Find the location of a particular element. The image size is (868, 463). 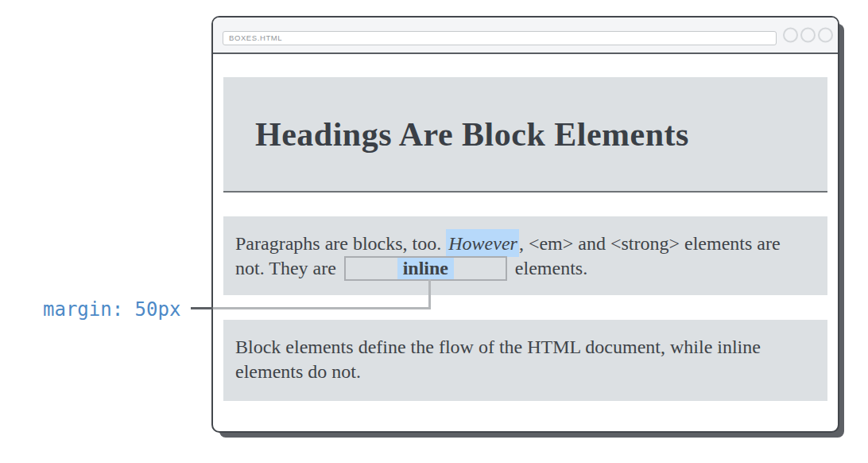

margin-annotation-label: margin: 50px is located at coordinates (111, 309).